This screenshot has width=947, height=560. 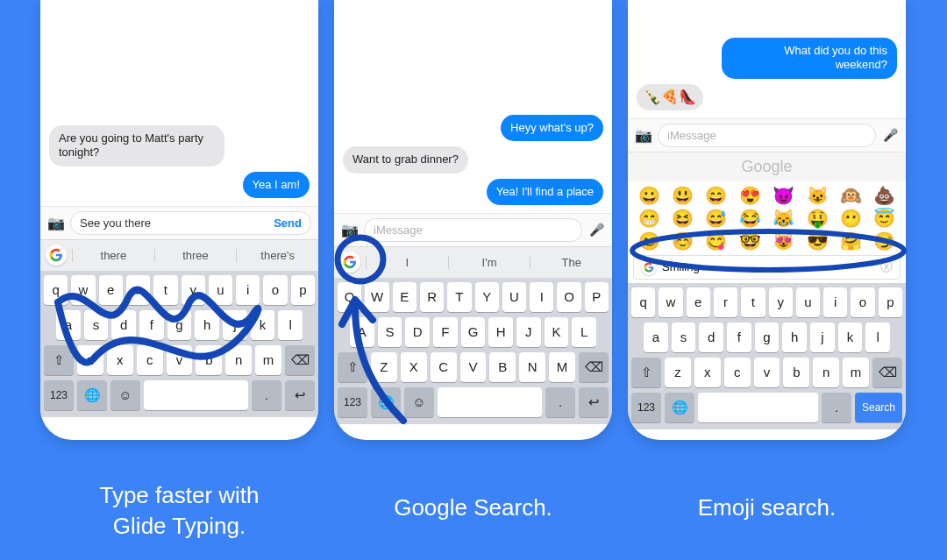 What do you see at coordinates (502, 367) in the screenshot?
I see `key-b: B` at bounding box center [502, 367].